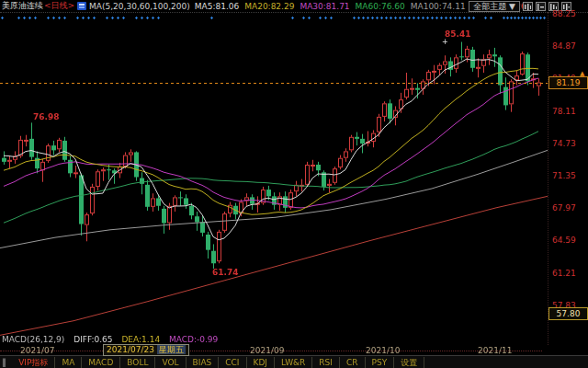 The width and height of the screenshot is (588, 368). What do you see at coordinates (46, 117) in the screenshot?
I see `price-extreme-label: 76.98` at bounding box center [46, 117].